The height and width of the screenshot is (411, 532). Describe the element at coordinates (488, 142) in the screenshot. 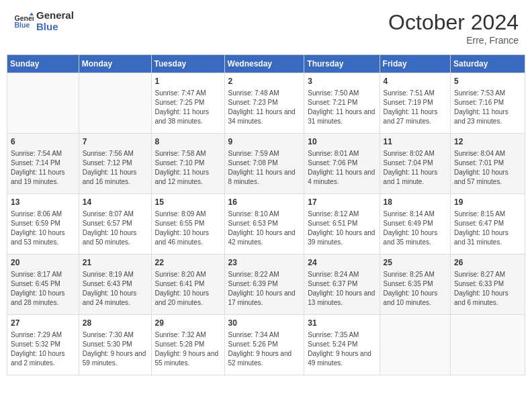

I see `day-number: 12` at that location.